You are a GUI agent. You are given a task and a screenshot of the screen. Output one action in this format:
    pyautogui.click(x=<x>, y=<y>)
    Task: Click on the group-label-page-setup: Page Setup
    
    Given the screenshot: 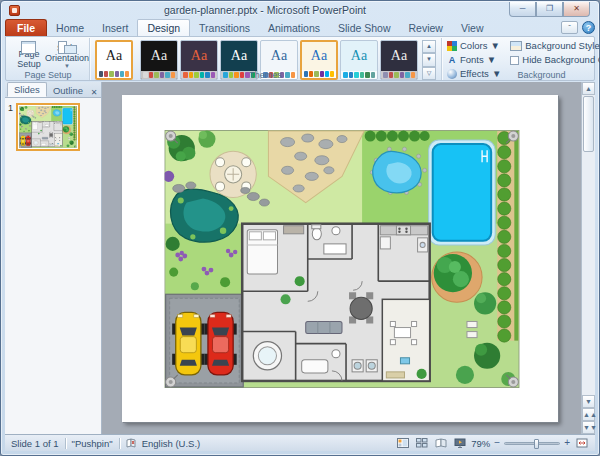 What is the action you would take?
    pyautogui.click(x=48, y=75)
    